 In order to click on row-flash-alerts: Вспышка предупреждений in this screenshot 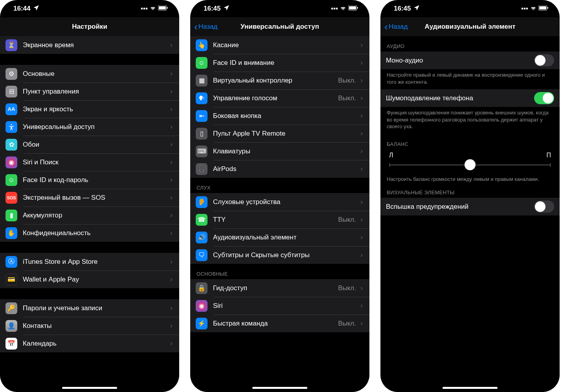, I will do `click(470, 207)`.